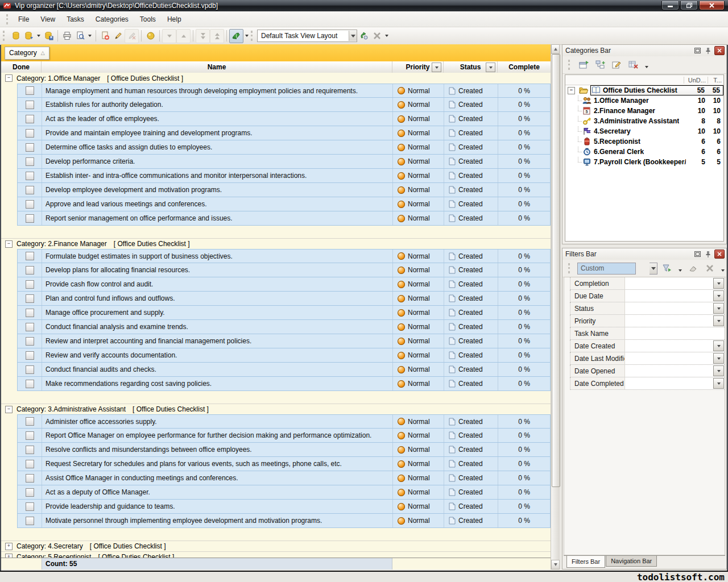 The image size is (728, 582). What do you see at coordinates (712, 6) in the screenshot?
I see `close-button` at bounding box center [712, 6].